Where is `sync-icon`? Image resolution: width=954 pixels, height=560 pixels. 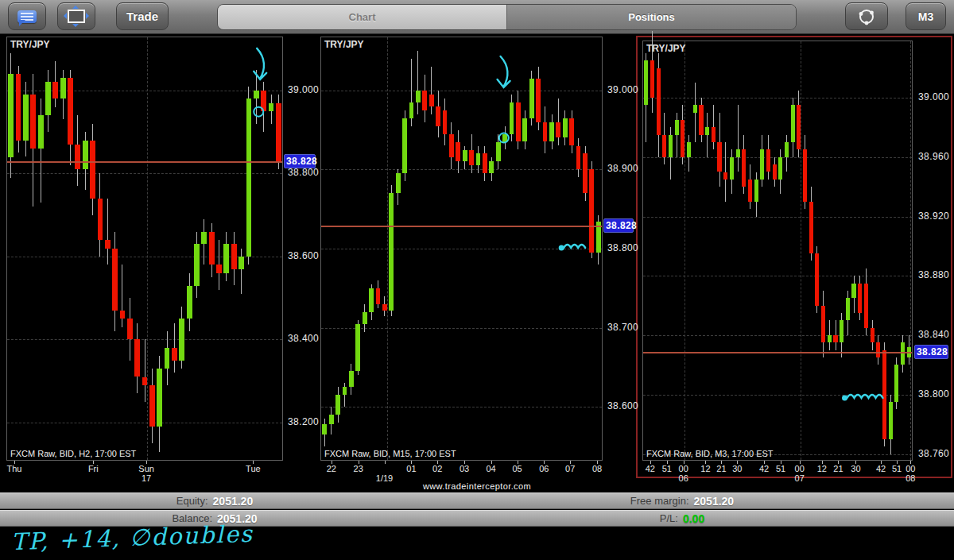
sync-icon is located at coordinates (867, 17).